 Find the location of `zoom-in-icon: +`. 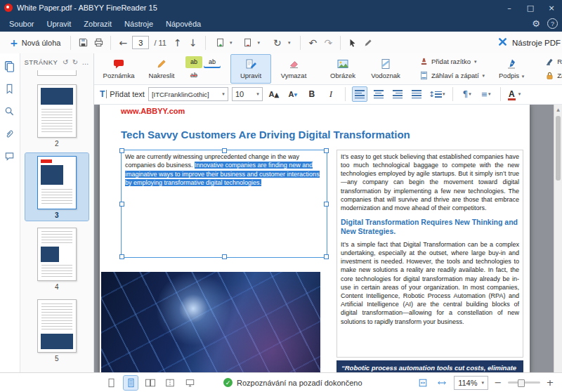

zoom-in-icon: + is located at coordinates (550, 382).